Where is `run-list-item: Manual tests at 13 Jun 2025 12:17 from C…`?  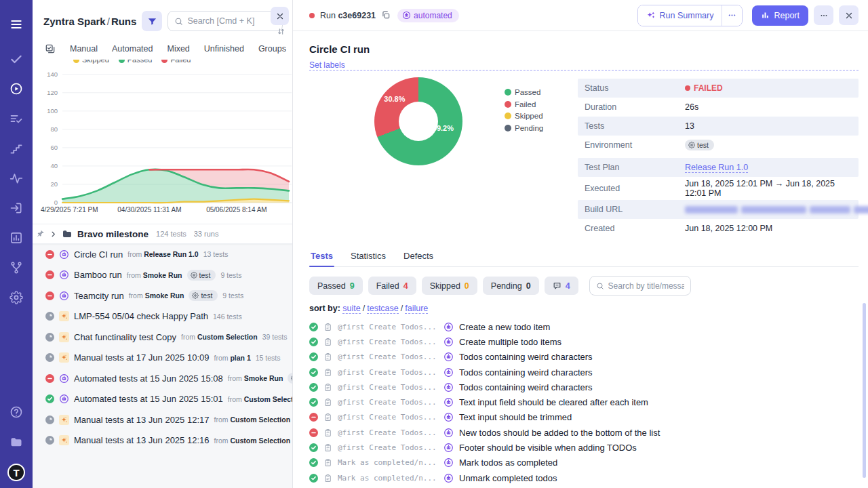
run-list-item: Manual tests at 13 Jun 2025 12:17 from C… is located at coordinates (163, 420).